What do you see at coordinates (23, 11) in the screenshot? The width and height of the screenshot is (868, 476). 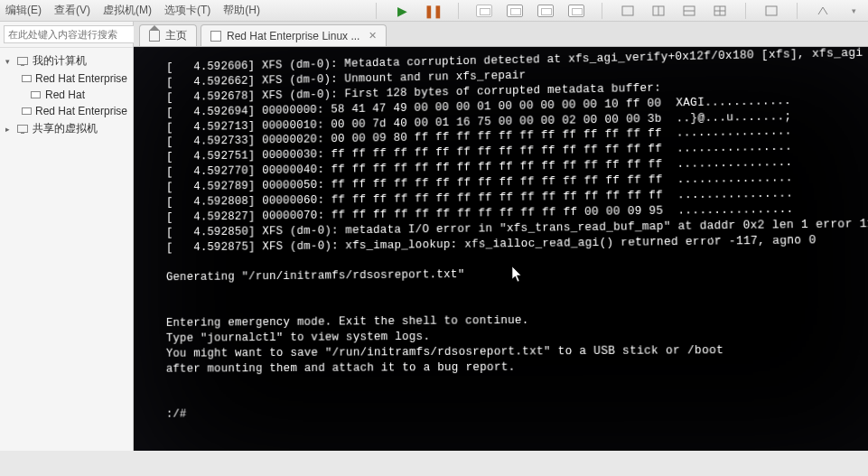 I see `menu-edit: 编辑(E)` at bounding box center [23, 11].